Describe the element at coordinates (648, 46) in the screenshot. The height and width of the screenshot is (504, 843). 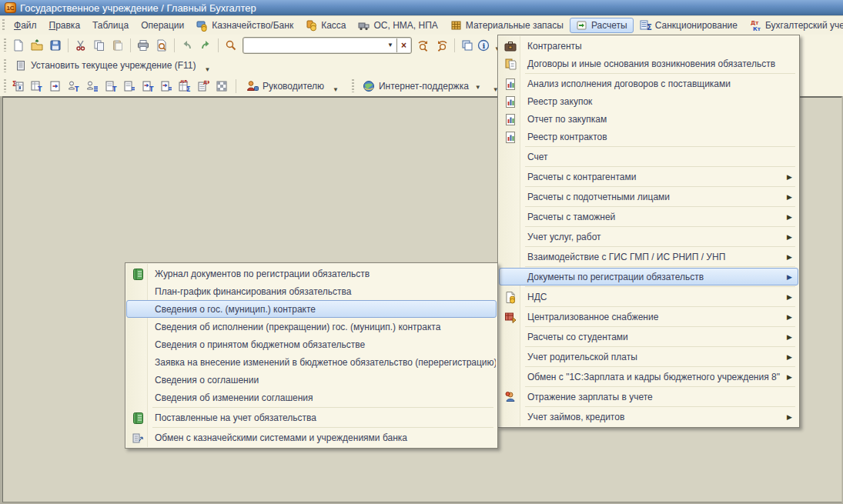
I see `menu-item-kontragenty: Контрагенты` at that location.